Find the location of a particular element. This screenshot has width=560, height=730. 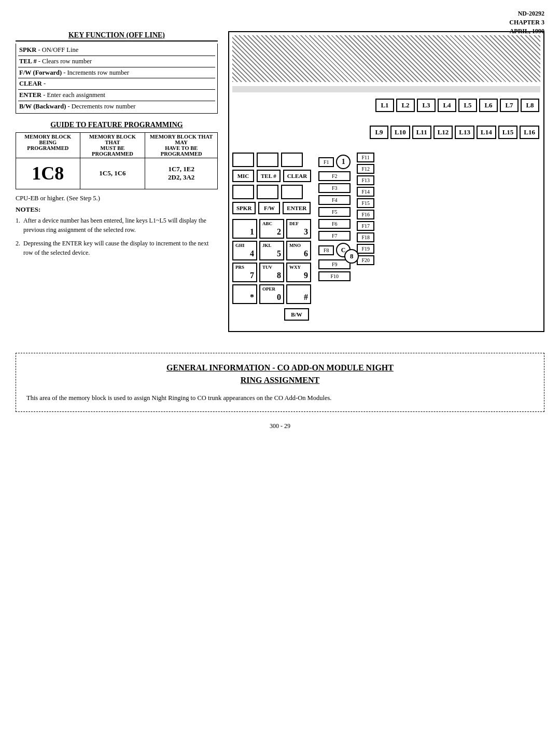

key-item-enter-bold: ENTER is located at coordinates (30, 95).